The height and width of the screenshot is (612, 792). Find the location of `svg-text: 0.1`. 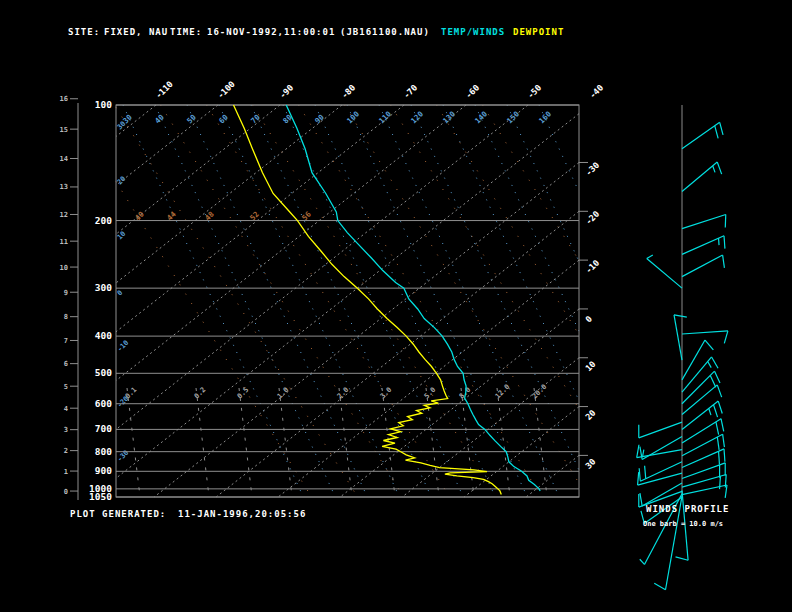

svg-text: 0.1 is located at coordinates (132, 394).